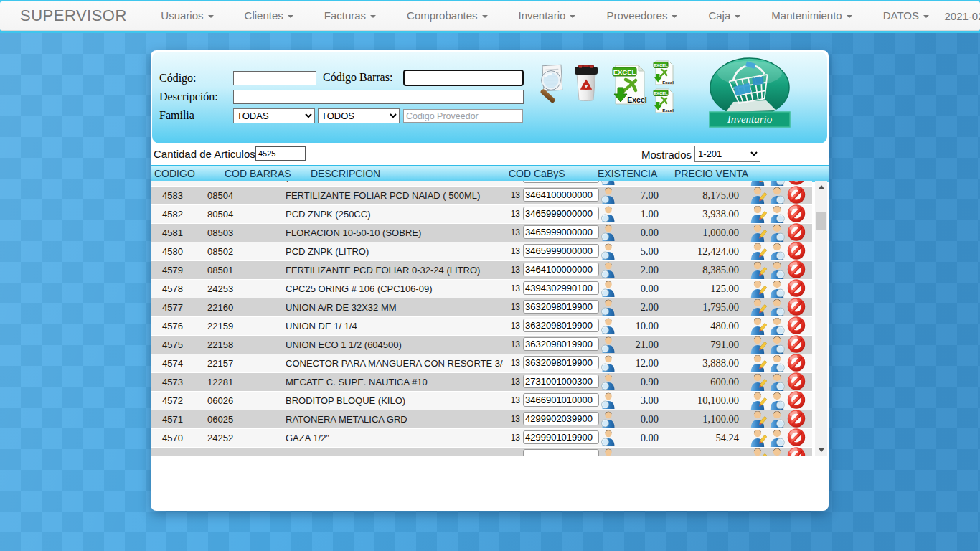 The width and height of the screenshot is (980, 551). I want to click on app-brand: SUPERVISOR, so click(73, 16).